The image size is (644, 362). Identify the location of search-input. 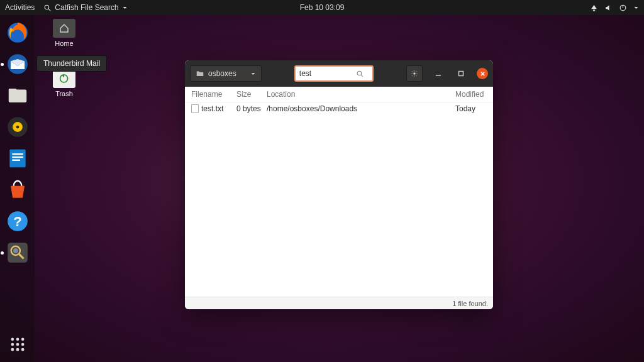
(328, 74).